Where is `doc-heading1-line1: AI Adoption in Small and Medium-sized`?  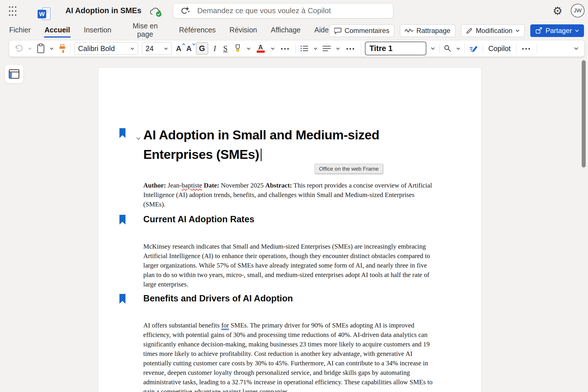 doc-heading1-line1: AI Adoption in Small and Medium-sized is located at coordinates (261, 135).